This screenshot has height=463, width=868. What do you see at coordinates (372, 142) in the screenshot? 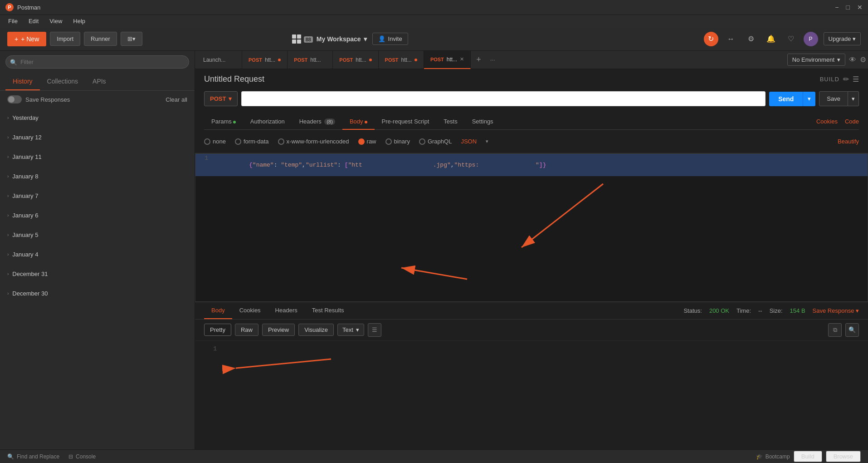
I see `raw-label: raw` at bounding box center [372, 142].